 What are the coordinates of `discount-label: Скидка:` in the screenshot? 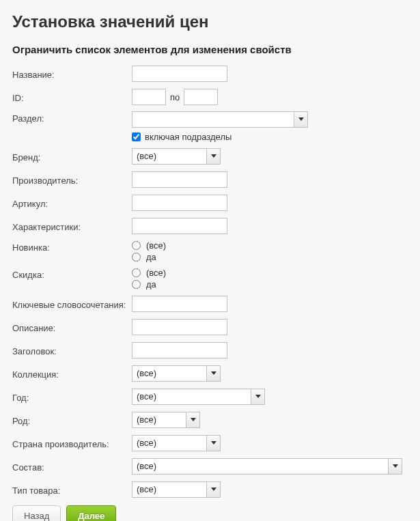 It's located at (72, 274).